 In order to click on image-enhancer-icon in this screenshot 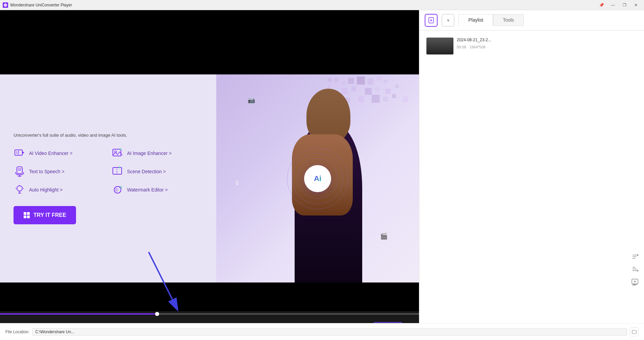, I will do `click(118, 153)`.